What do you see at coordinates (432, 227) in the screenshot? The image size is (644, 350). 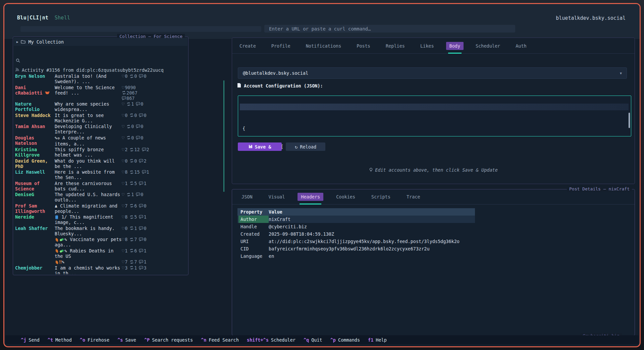 I see `table-row: Handle@cyberciti.biz` at bounding box center [432, 227].